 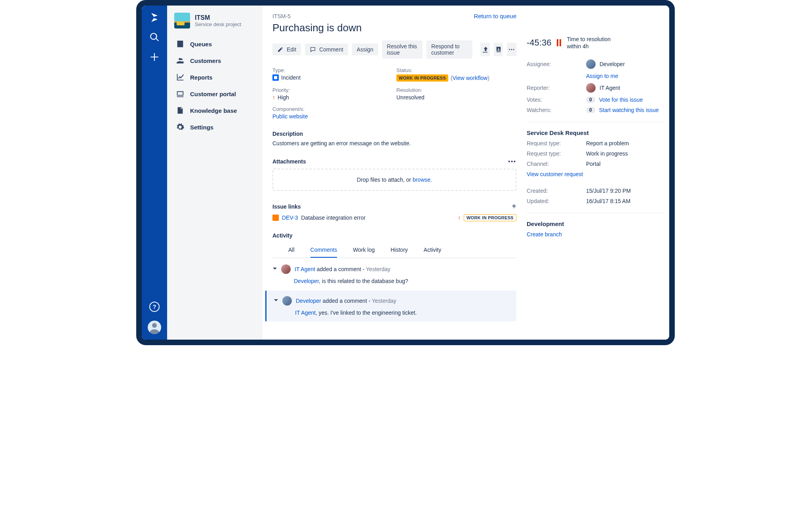 What do you see at coordinates (384, 301) in the screenshot?
I see `comment-time: Yesterday` at bounding box center [384, 301].